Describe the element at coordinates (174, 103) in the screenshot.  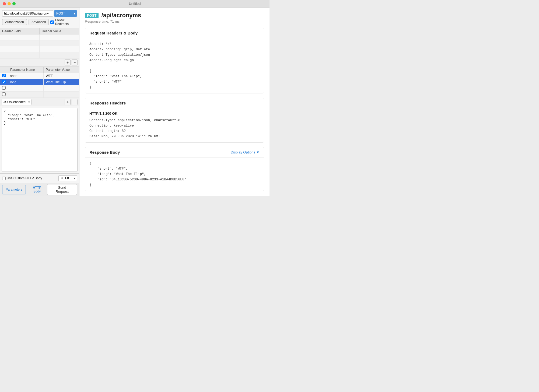
I see `response-headers-title: Response Headers` at that location.